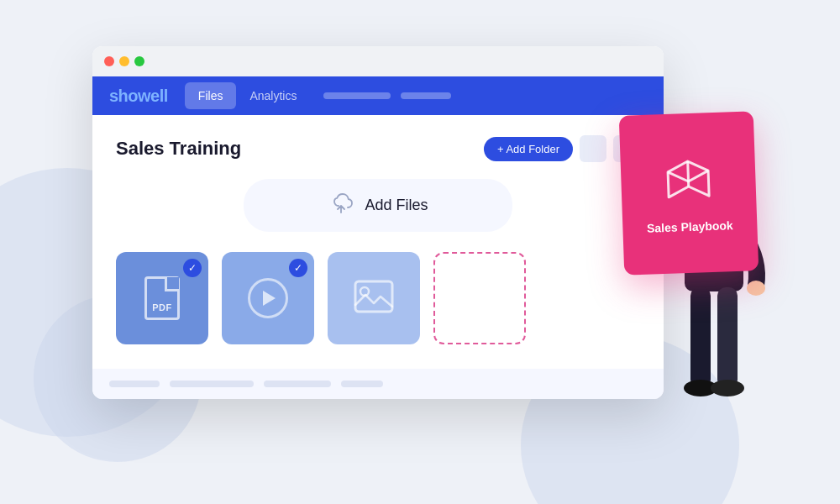 The image size is (840, 504). I want to click on check-badge-pdf: ✓, so click(192, 268).